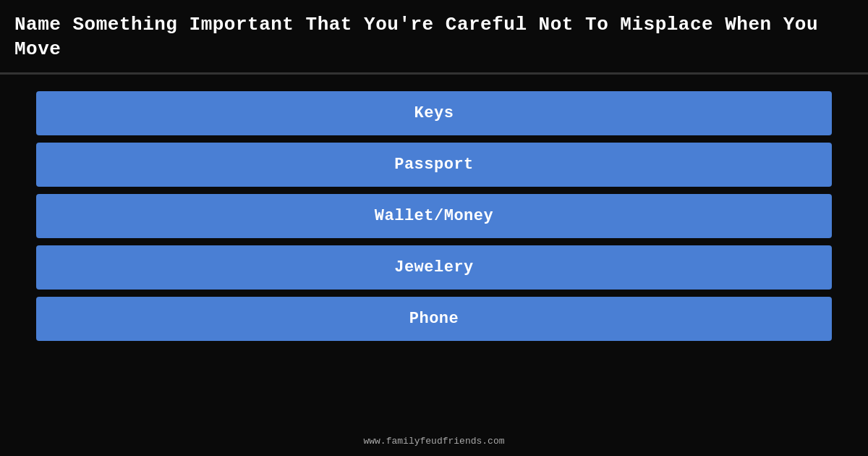 The height and width of the screenshot is (456, 868). I want to click on answer-button-5: Phone, so click(434, 318).